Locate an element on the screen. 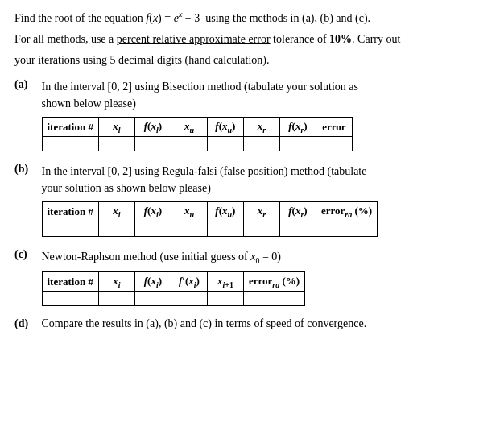  col-xu-a: xu is located at coordinates (188, 127).